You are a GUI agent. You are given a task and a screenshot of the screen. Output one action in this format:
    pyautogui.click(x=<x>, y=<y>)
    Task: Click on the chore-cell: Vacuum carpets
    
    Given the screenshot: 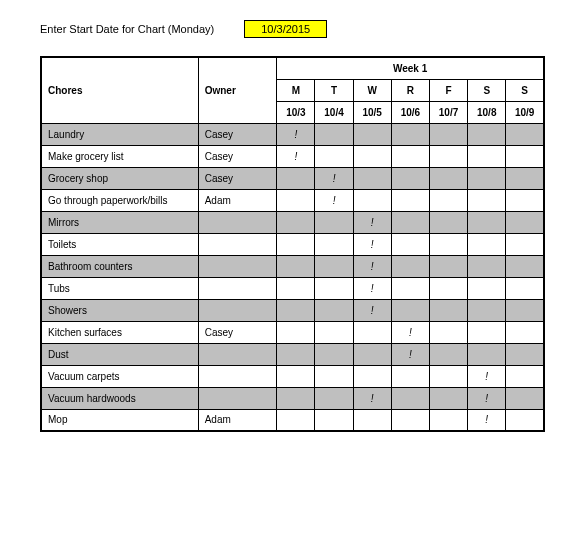 What is the action you would take?
    pyautogui.click(x=120, y=376)
    